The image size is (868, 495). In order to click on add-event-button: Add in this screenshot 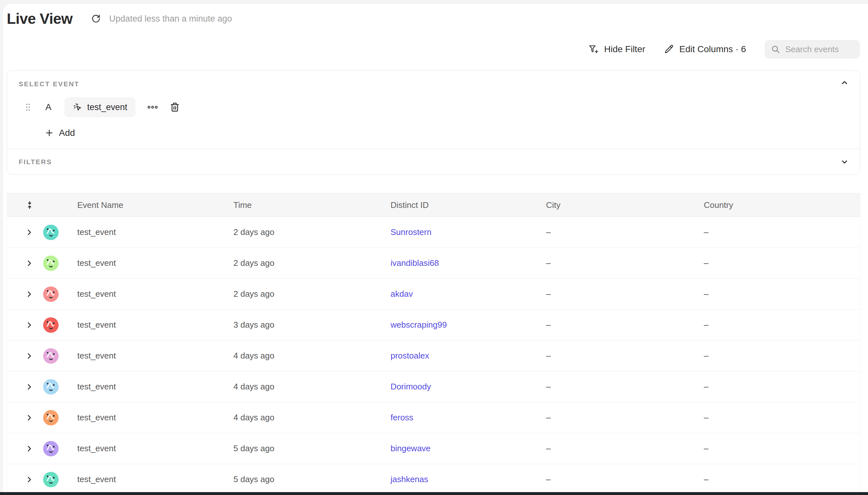, I will do `click(60, 133)`.